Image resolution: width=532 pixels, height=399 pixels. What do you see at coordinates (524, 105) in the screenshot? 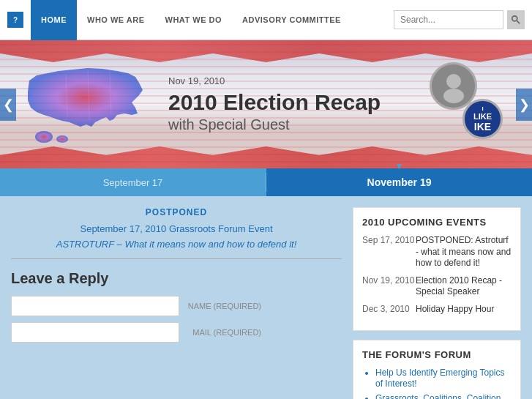
I see `next-button: ❯` at bounding box center [524, 105].